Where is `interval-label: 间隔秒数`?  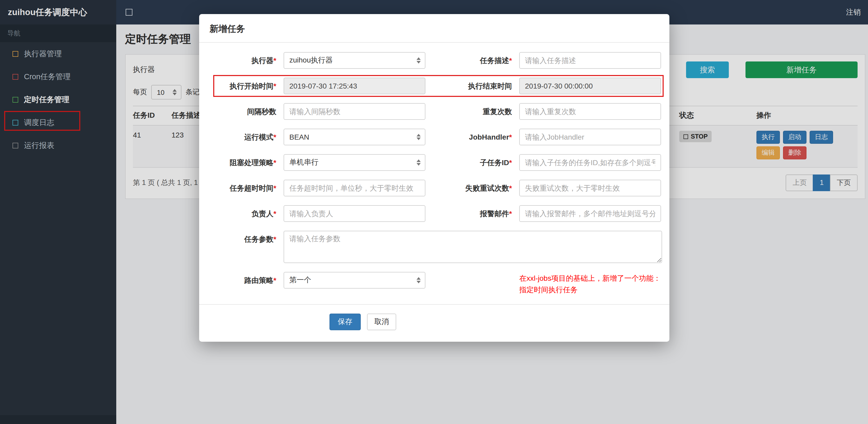
interval-label: 间隔秒数 is located at coordinates (245, 111).